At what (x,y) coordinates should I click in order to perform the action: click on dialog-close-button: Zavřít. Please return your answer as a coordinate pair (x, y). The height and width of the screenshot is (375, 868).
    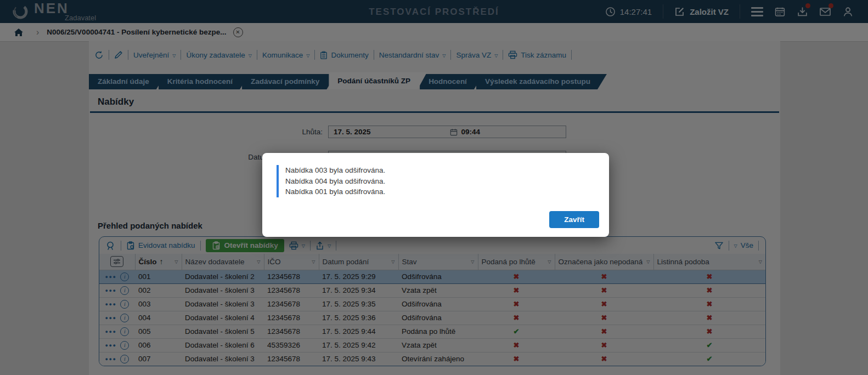
    Looking at the image, I should click on (574, 219).